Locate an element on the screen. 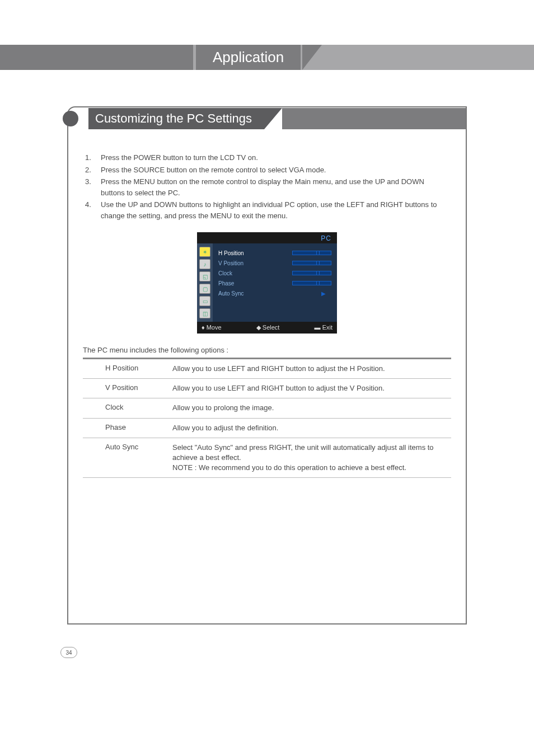 The width and height of the screenshot is (534, 756). osd-option: V Position is located at coordinates (275, 263).